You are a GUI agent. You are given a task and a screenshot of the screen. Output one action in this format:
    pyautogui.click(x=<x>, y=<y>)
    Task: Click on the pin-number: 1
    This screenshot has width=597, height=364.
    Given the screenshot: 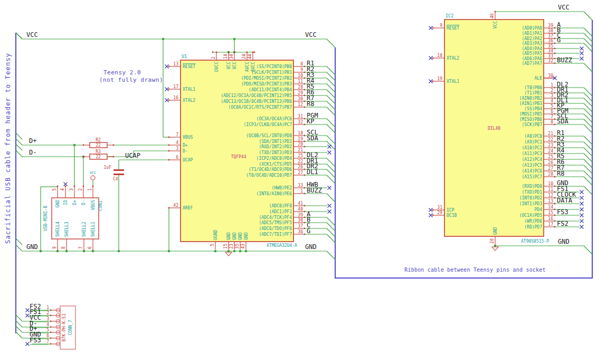 What is the action you would take?
    pyautogui.click(x=48, y=308)
    